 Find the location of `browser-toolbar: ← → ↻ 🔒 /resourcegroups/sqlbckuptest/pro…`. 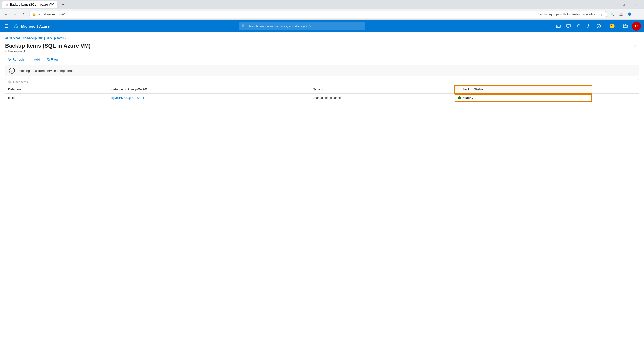

browser-toolbar: ← → ↻ 🔒 /resourcegroups/sqlbckuptest/pro… is located at coordinates (322, 14).